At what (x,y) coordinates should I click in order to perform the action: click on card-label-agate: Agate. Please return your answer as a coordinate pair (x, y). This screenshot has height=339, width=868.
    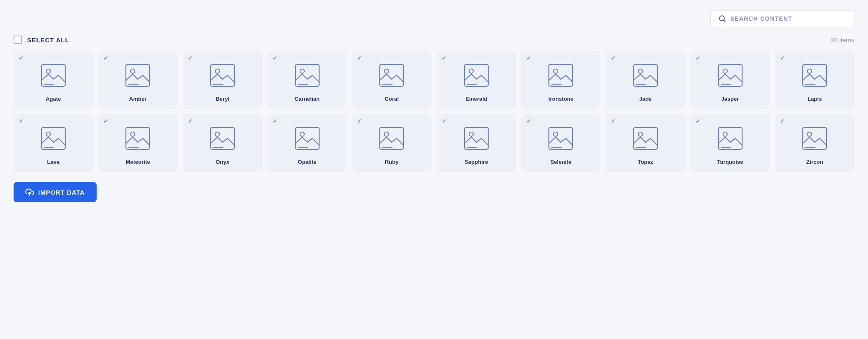
    Looking at the image, I should click on (53, 99).